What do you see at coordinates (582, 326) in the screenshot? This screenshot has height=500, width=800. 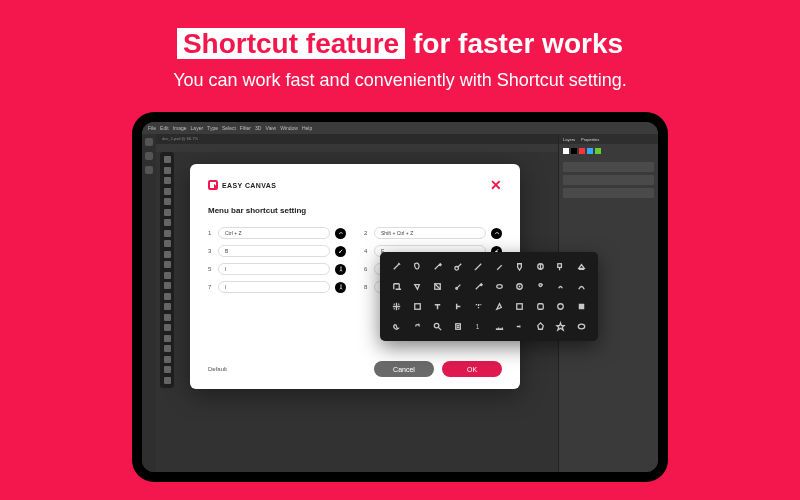 I see `ellipsealt-icon` at bounding box center [582, 326].